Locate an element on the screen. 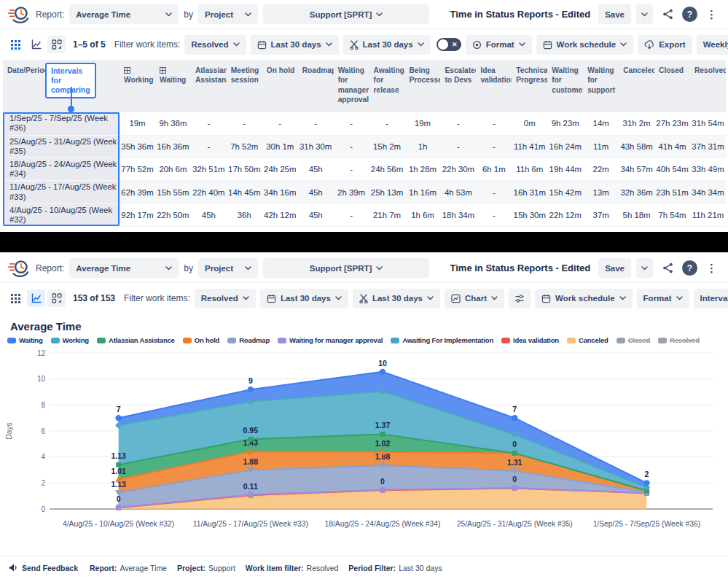  column-header: Waiting for support is located at coordinates (600, 86).